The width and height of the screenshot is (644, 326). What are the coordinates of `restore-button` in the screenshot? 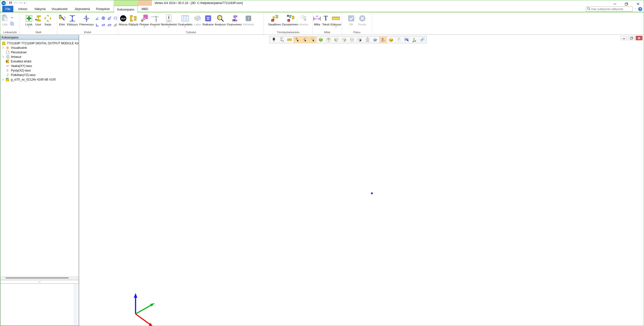 It's located at (626, 4).